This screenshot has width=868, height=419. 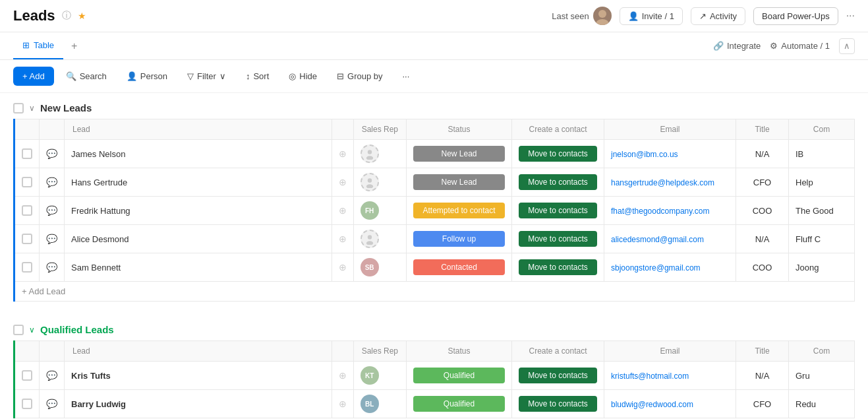 What do you see at coordinates (718, 16) in the screenshot?
I see `activity-button: ↗ Activity` at bounding box center [718, 16].